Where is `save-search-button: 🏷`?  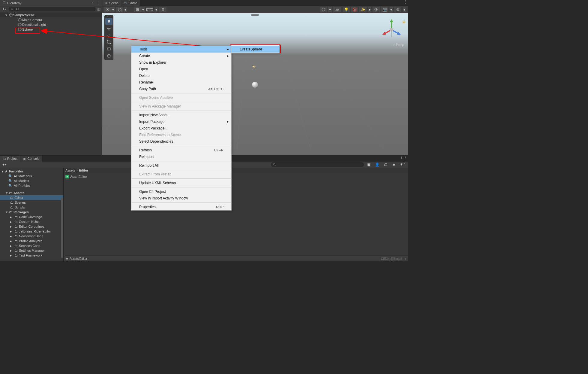
save-search-button: 🏷 is located at coordinates (386, 165).